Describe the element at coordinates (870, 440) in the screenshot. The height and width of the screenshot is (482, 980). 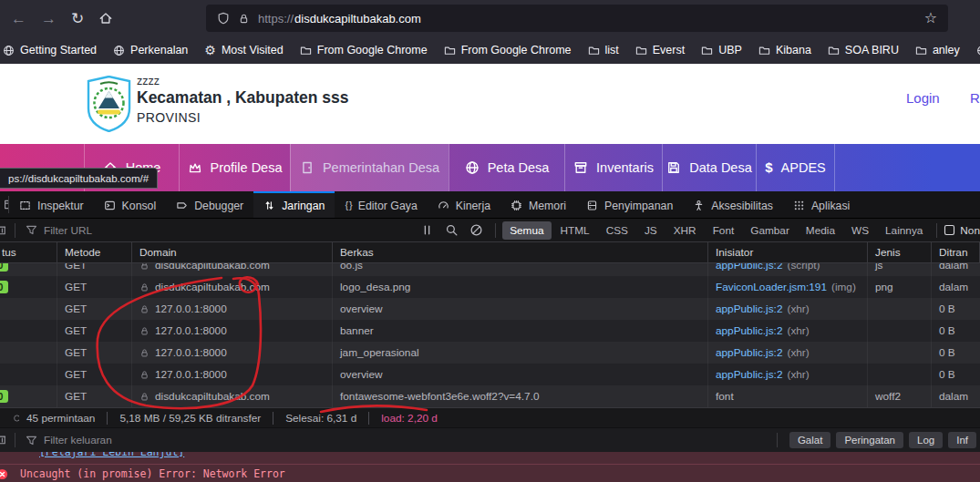
I see `console-filter-peringatan: Peringatan` at that location.